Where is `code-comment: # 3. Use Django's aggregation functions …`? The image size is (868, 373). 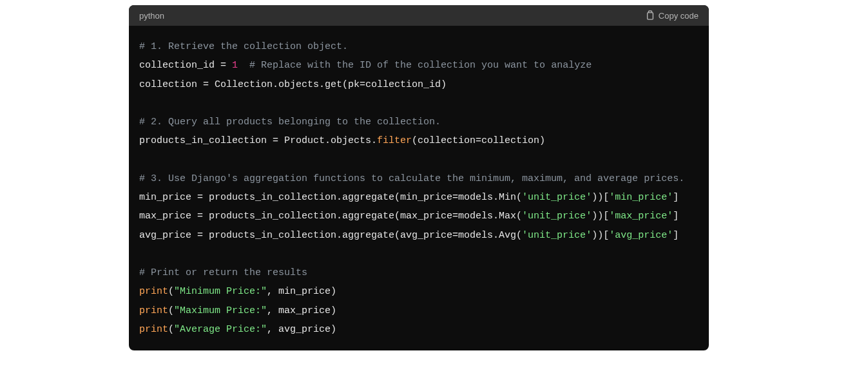 code-comment: # 3. Use Django's aggregation functions … is located at coordinates (412, 179).